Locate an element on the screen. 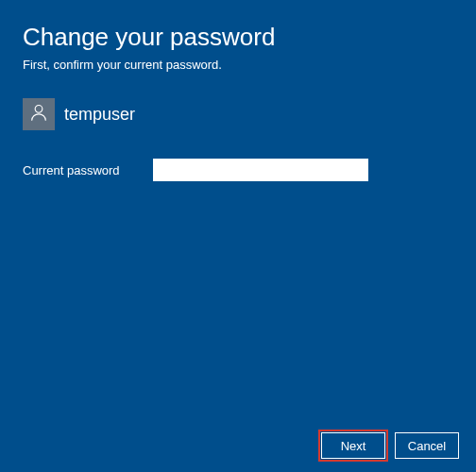 This screenshot has width=476, height=472. avatar is located at coordinates (39, 114).